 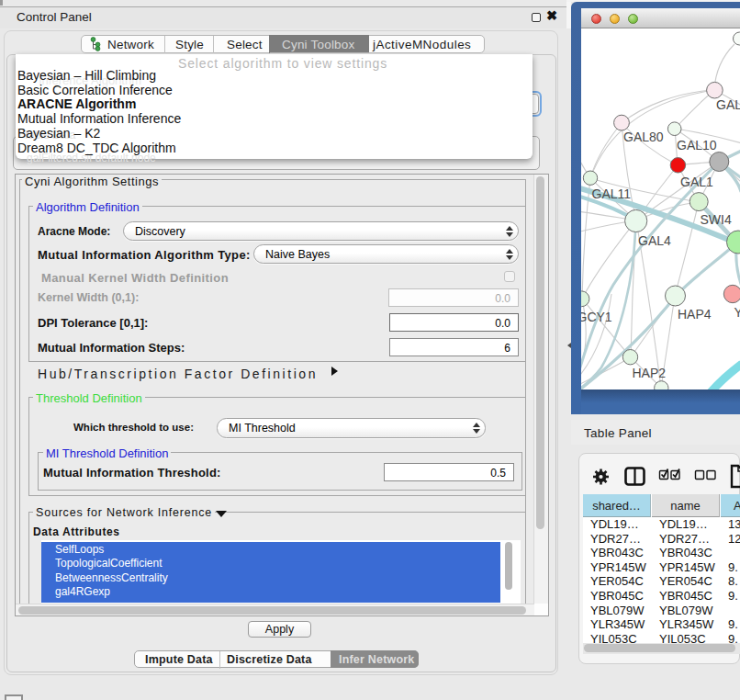 I want to click on svg-text: Y, so click(x=737, y=312).